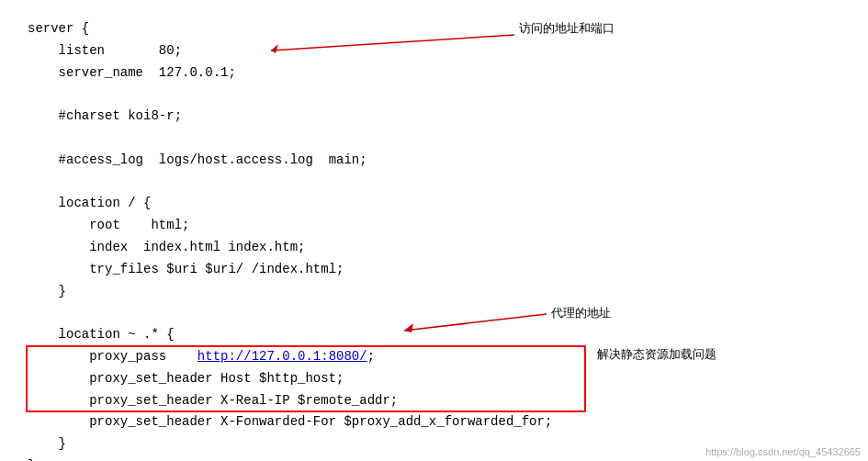  I want to click on code-line: try_files $uri $uri/ /index.html;, so click(434, 270).